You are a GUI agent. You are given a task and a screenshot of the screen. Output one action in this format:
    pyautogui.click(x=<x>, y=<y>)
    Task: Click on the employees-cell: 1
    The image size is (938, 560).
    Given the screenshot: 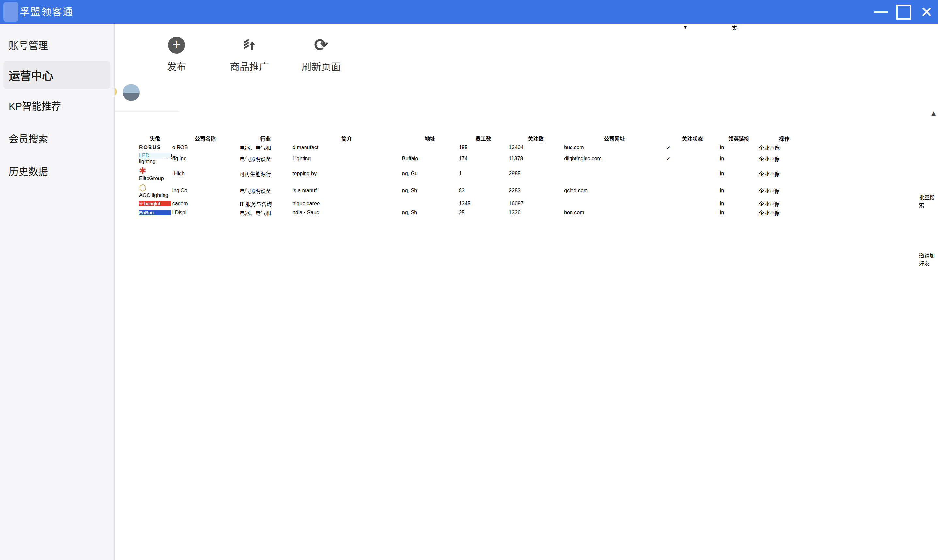 What is the action you would take?
    pyautogui.click(x=483, y=174)
    